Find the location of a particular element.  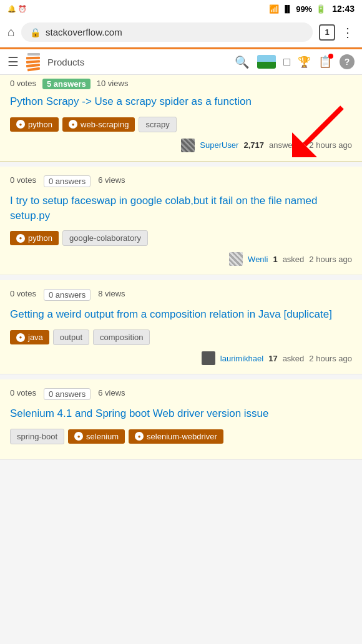

trophy-icon: 🏆 is located at coordinates (305, 62).